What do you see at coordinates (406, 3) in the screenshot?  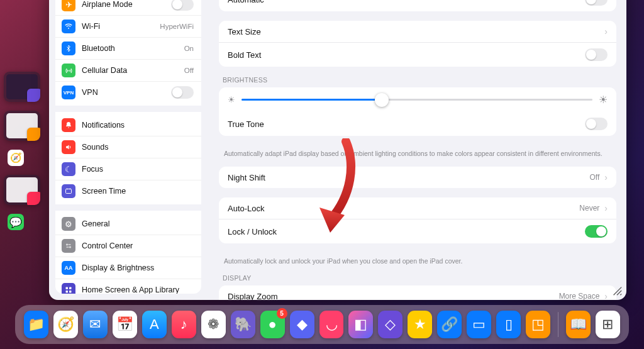 I see `row-label: Automatic` at bounding box center [406, 3].